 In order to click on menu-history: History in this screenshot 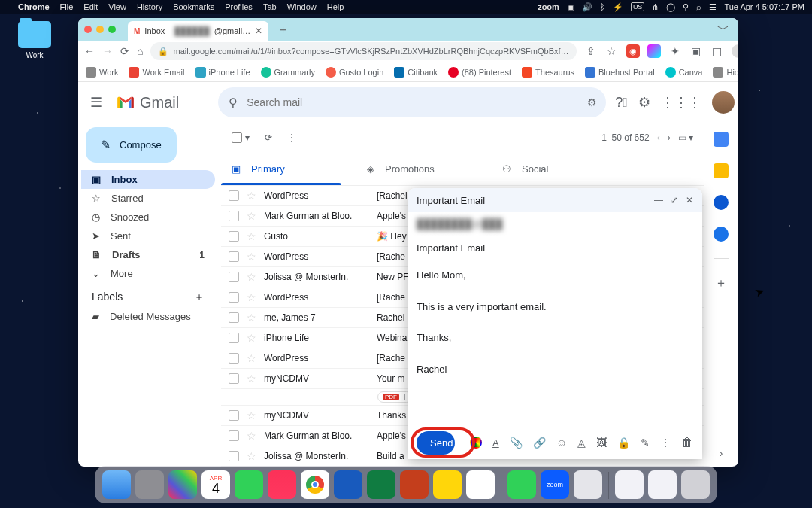, I will do `click(150, 7)`.